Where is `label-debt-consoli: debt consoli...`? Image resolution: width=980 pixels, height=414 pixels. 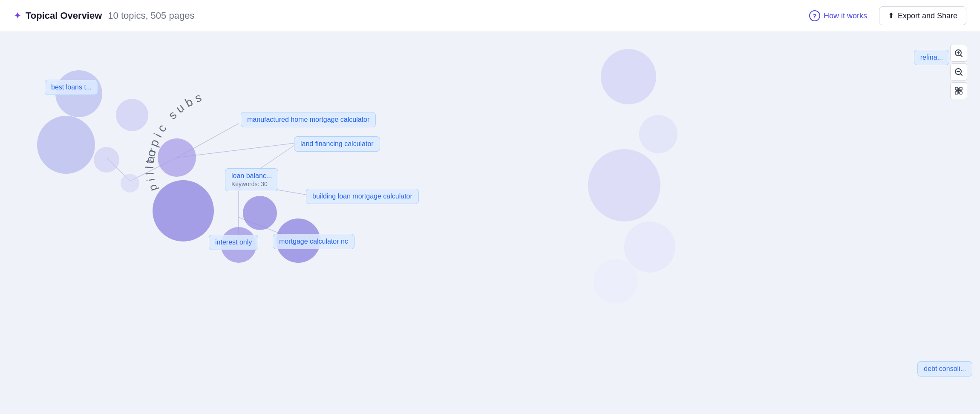
label-debt-consoli: debt consoli... is located at coordinates (945, 369).